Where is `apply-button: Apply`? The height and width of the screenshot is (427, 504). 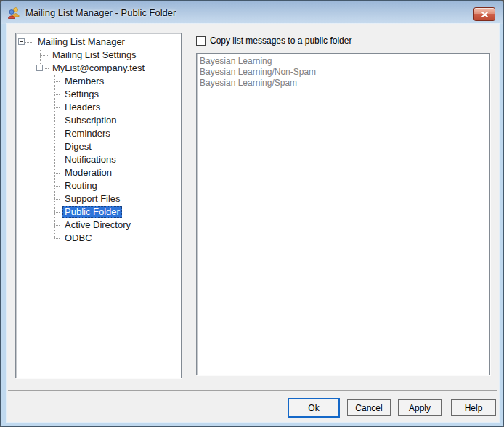 apply-button: Apply is located at coordinates (420, 408).